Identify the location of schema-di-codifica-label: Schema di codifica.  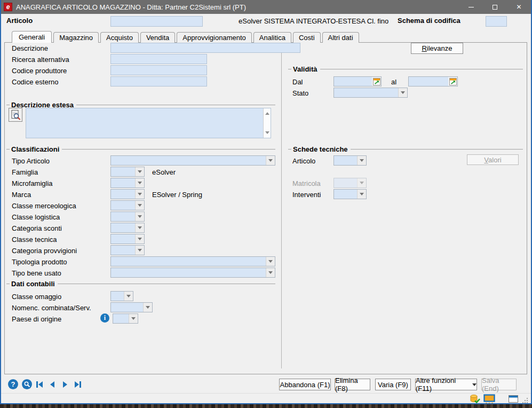
(429, 20).